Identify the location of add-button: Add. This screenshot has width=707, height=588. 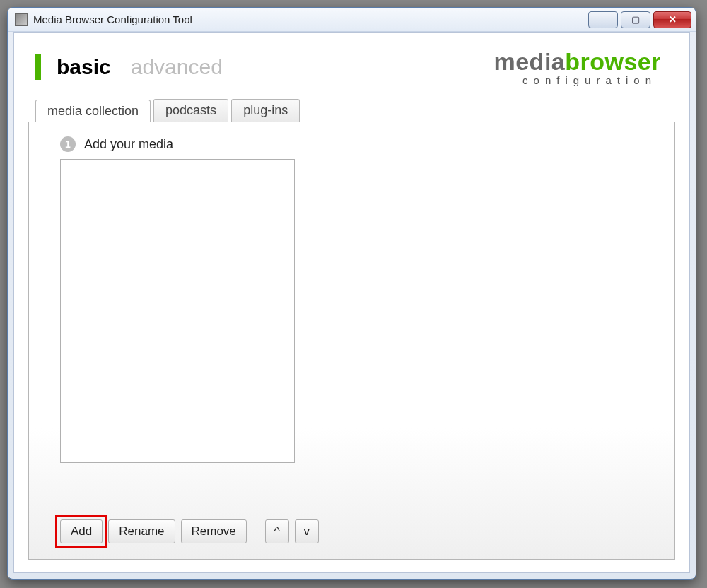
(81, 531).